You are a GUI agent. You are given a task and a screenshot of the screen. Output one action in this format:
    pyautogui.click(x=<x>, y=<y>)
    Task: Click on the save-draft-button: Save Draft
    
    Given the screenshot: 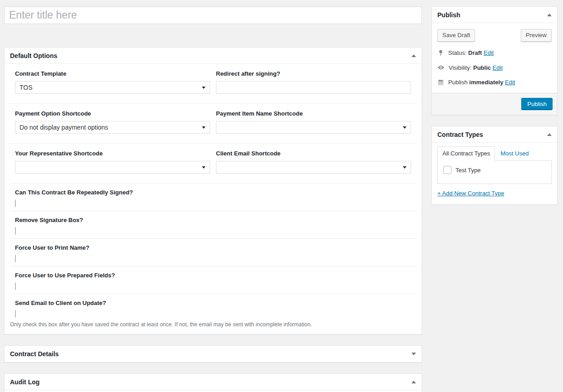 What is the action you would take?
    pyautogui.click(x=456, y=35)
    